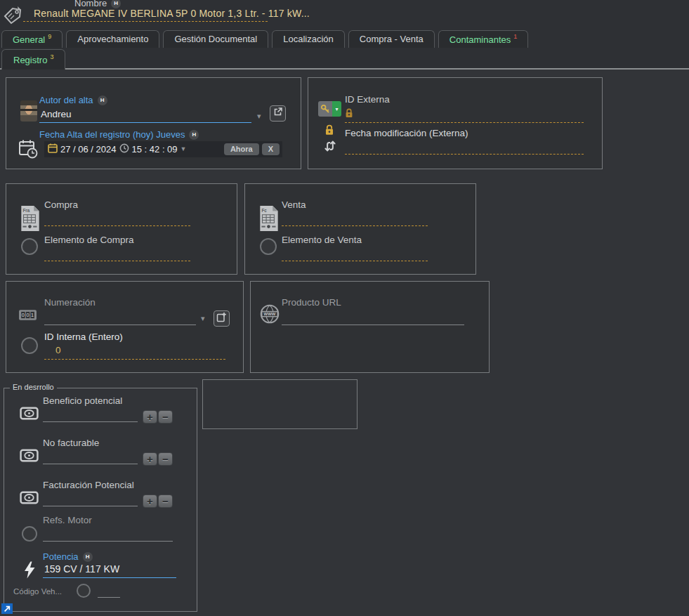  Describe the element at coordinates (455, 124) in the screenshot. I see `id-externa-panel: ▾ ID Externa Fecha modificación (Externa…` at that location.